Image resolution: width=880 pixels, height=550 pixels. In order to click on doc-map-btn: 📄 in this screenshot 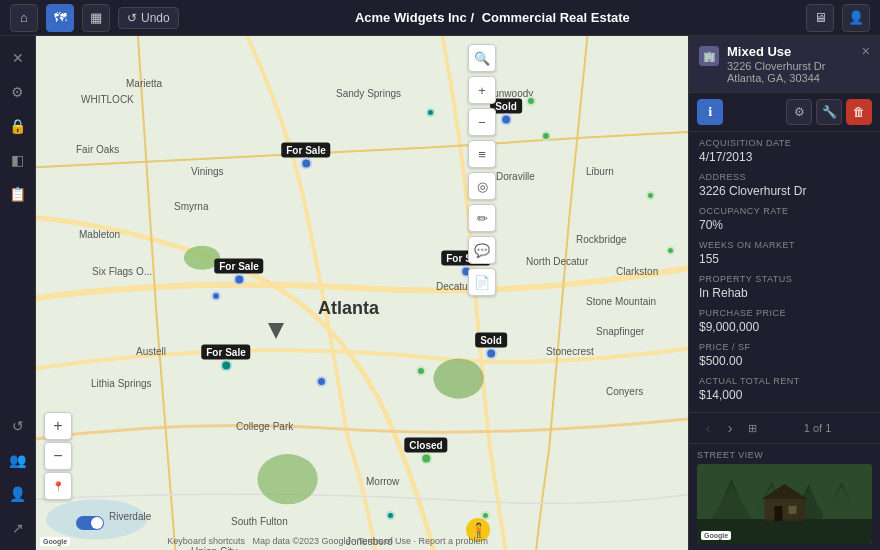, I will do `click(482, 282)`.